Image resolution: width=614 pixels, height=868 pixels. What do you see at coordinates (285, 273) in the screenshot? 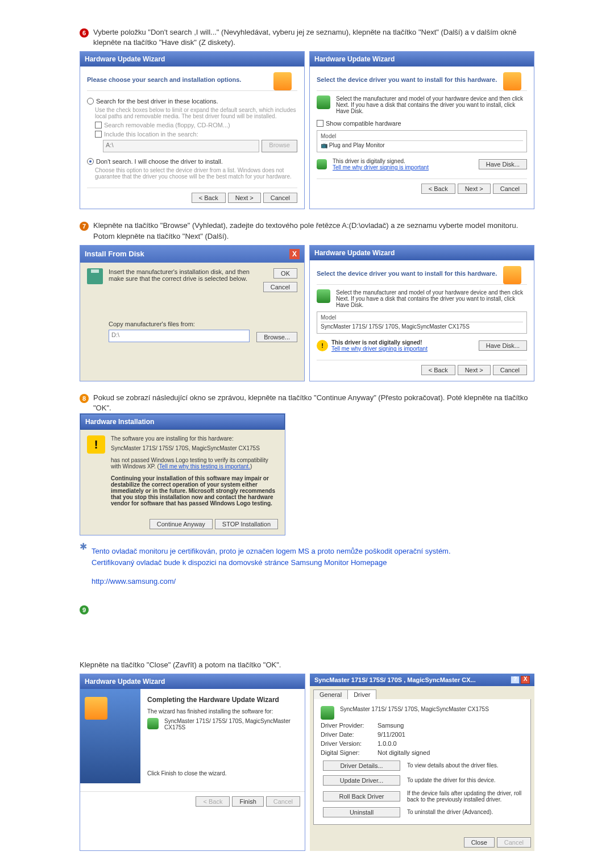
I see `ok-button: OK` at bounding box center [285, 273].